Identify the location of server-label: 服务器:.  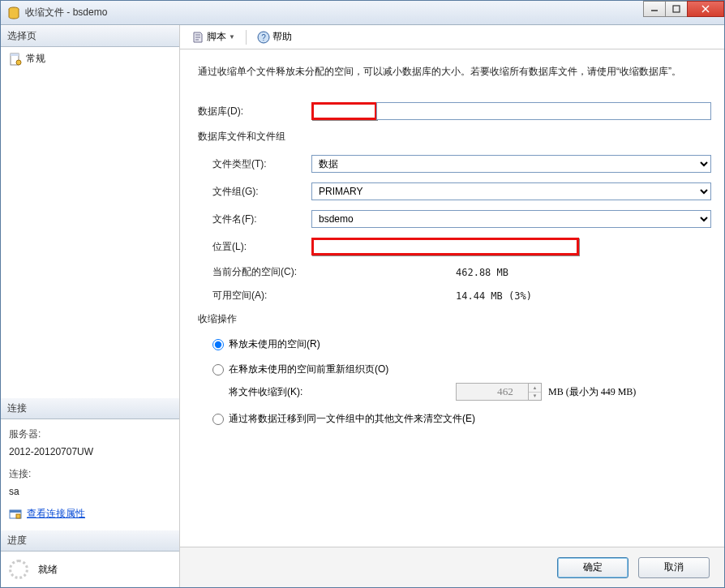
(90, 435).